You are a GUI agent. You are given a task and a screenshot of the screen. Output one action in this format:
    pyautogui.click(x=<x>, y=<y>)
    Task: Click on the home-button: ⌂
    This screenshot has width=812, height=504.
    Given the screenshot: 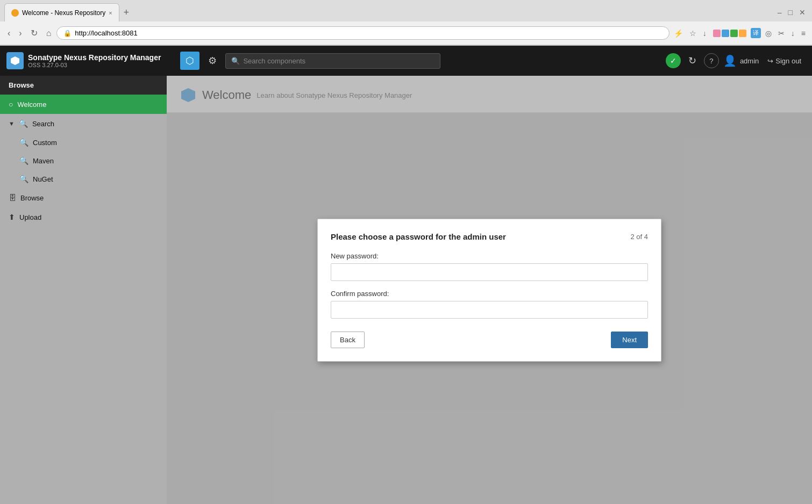 What is the action you would take?
    pyautogui.click(x=49, y=33)
    